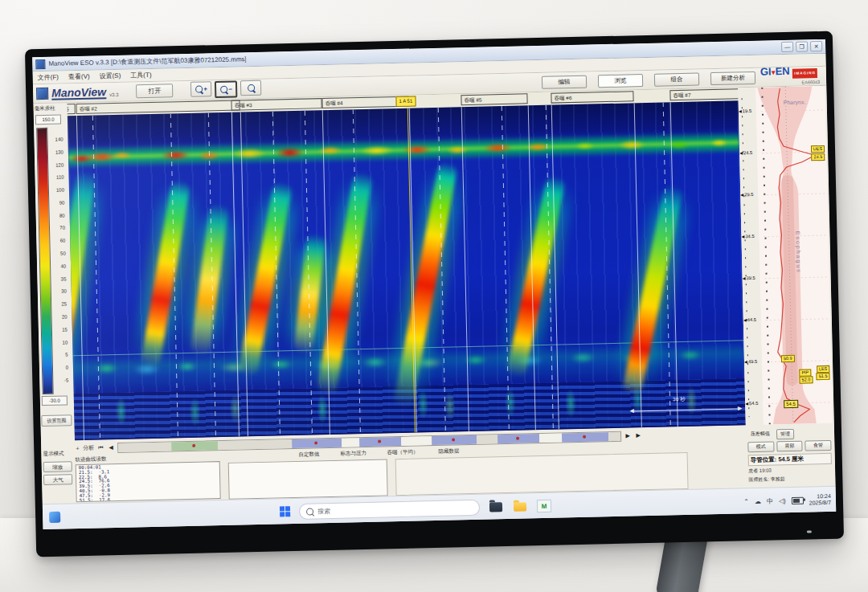 This screenshot has height=592, width=868. I want to click on maximize-button: ❐, so click(802, 47).